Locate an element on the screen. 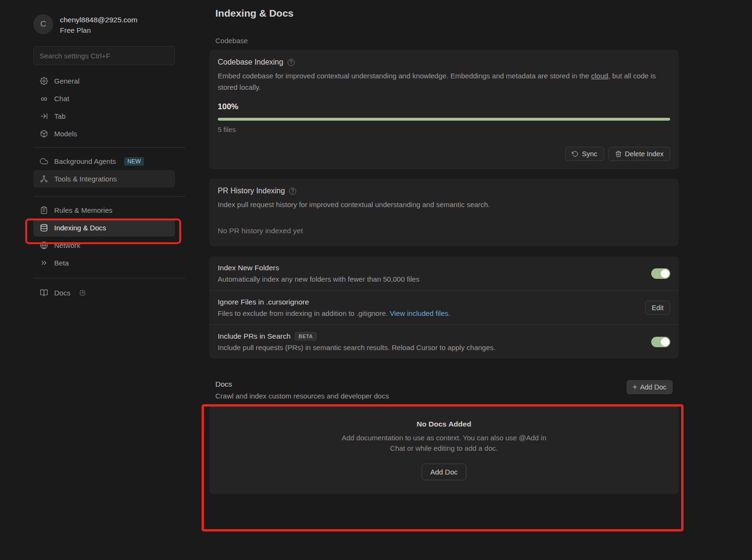 The width and height of the screenshot is (752, 560). sidebar-item-label: Indexing & Docs is located at coordinates (80, 228).